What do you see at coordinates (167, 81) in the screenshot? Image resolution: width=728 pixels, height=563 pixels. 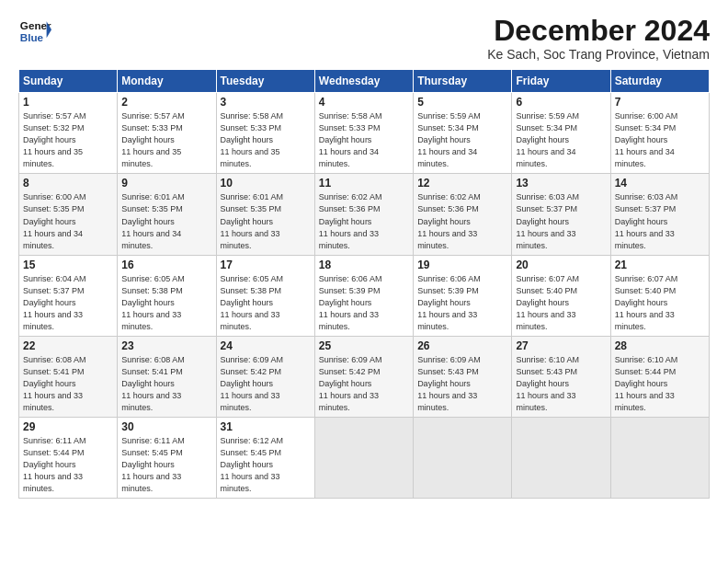 I see `header-monday: Monday` at bounding box center [167, 81].